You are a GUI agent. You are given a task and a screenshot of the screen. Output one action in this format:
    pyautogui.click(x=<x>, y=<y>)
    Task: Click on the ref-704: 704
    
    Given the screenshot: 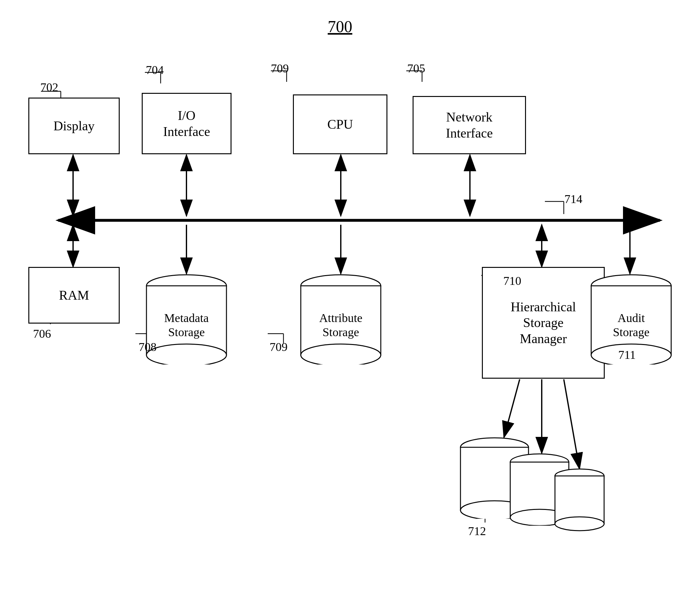 What is the action you would take?
    pyautogui.click(x=155, y=70)
    